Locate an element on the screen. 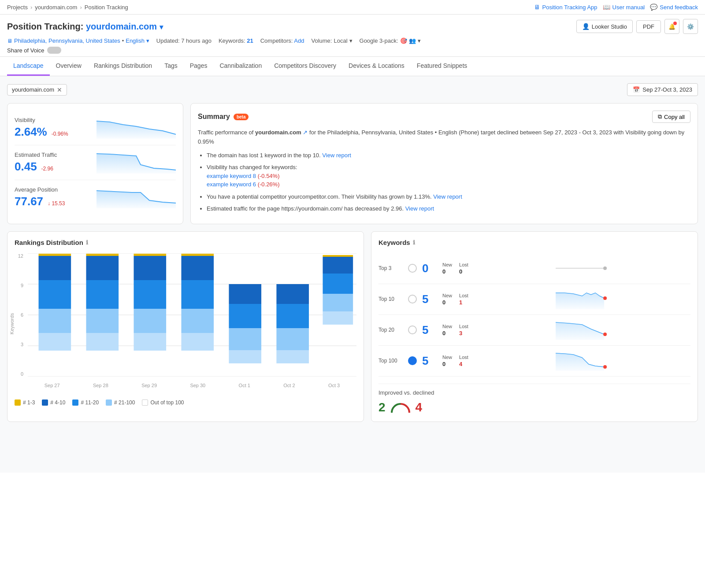  domain-link: yourdomain.com is located at coordinates (122, 26).